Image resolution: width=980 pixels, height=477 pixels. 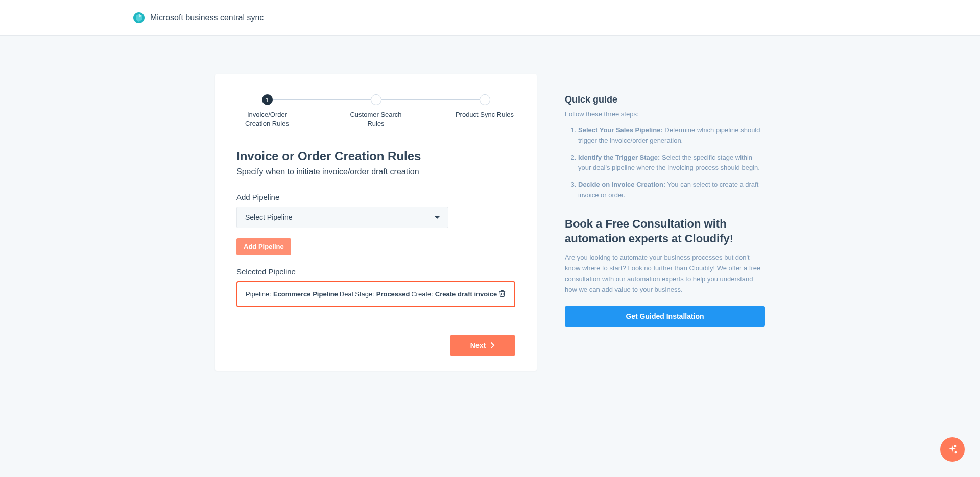 I want to click on guided-installation-button: Get Guided Installation, so click(x=665, y=316).